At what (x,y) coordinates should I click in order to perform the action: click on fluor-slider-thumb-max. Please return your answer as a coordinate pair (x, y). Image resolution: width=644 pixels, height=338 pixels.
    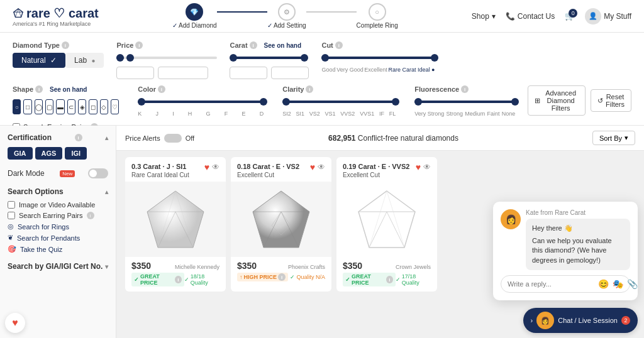
    Looking at the image, I should click on (515, 102).